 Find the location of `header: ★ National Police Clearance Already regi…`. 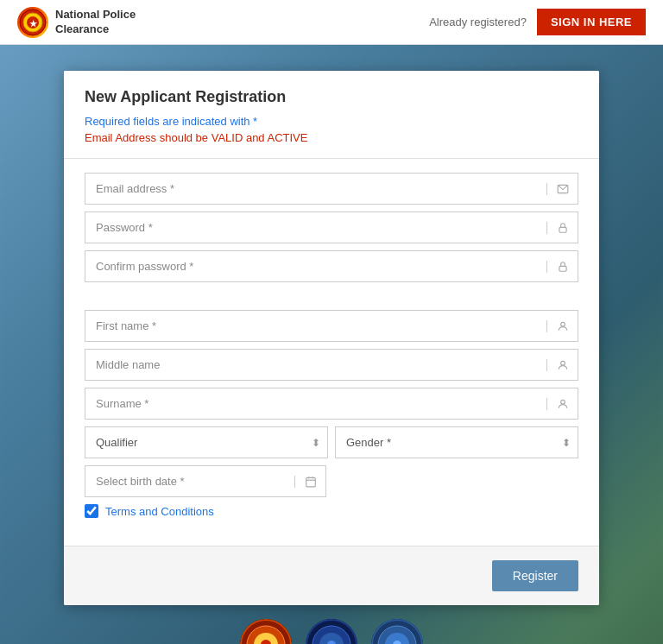

header: ★ National Police Clearance Already regi… is located at coordinates (332, 22).